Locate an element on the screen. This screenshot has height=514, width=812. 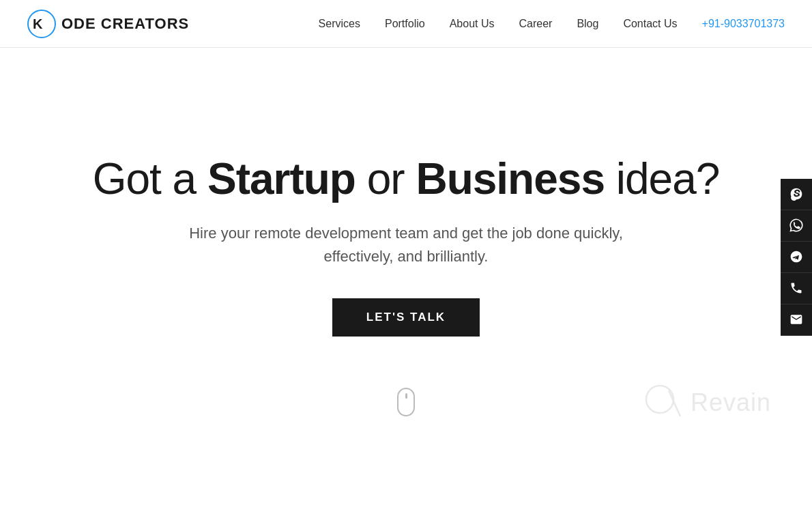
hero-subtext: Hire your remote development team and ge… is located at coordinates (406, 245).